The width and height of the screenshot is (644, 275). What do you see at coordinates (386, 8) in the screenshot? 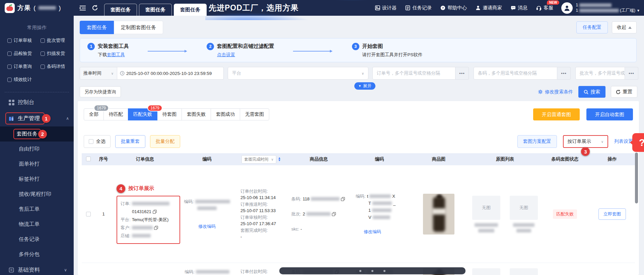
I see `nav-designer: 设计器` at bounding box center [386, 8].